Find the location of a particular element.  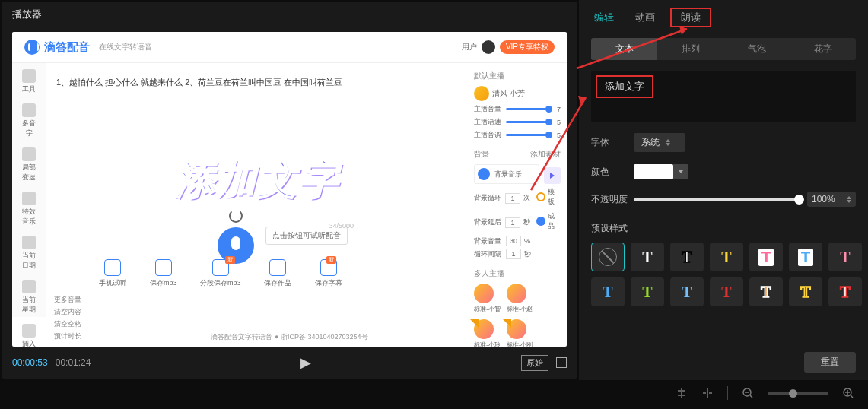

mic-button-icon is located at coordinates (236, 246).